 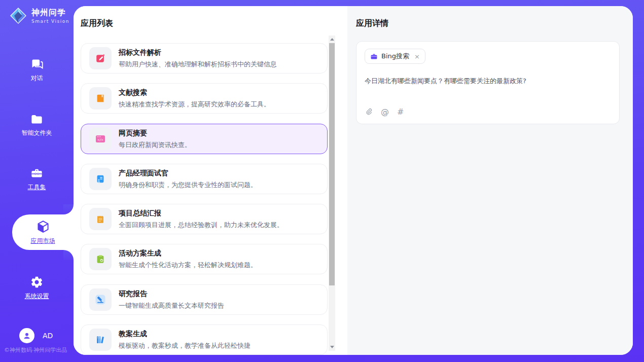 What do you see at coordinates (155, 133) in the screenshot?
I see `app-name: 网页摘要` at bounding box center [155, 133].